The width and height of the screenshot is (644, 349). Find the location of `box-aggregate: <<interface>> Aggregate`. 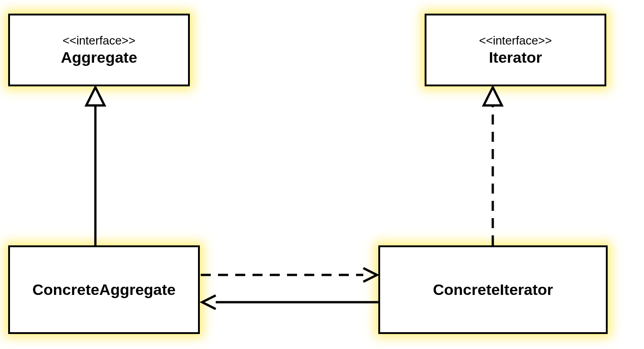

box-aggregate: <<interface>> Aggregate is located at coordinates (99, 50).